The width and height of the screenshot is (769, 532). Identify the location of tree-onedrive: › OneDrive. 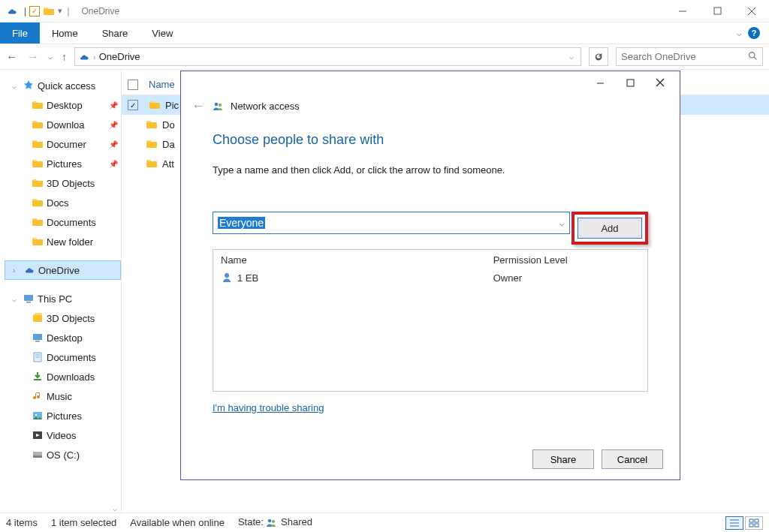
(63, 270).